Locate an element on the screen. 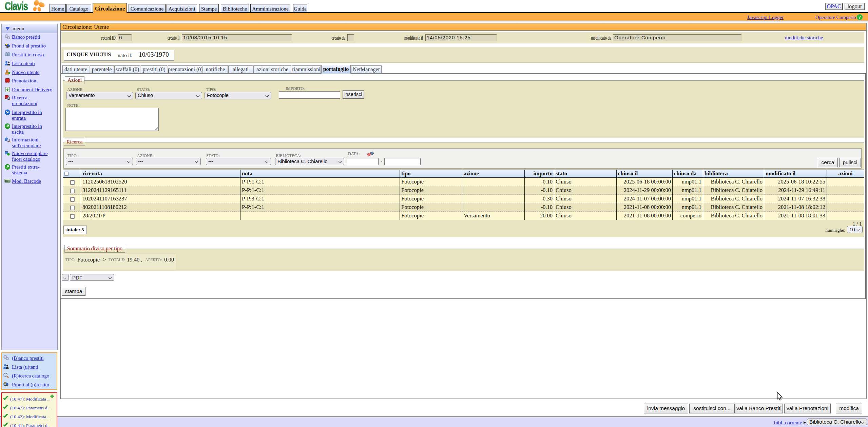 The width and height of the screenshot is (868, 427). svg-text: Clavis is located at coordinates (16, 6).